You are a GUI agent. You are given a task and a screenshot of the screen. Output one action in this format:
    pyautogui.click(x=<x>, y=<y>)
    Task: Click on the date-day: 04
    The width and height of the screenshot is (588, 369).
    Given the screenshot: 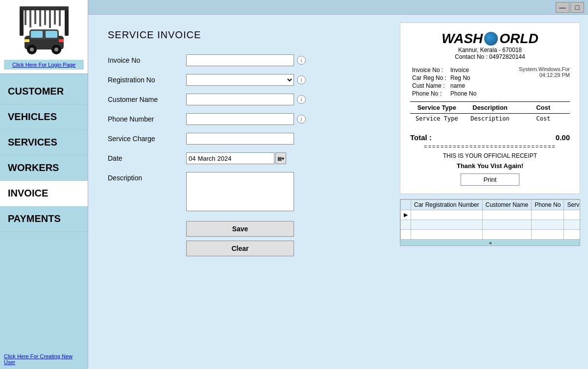 What is the action you would take?
    pyautogui.click(x=192, y=159)
    